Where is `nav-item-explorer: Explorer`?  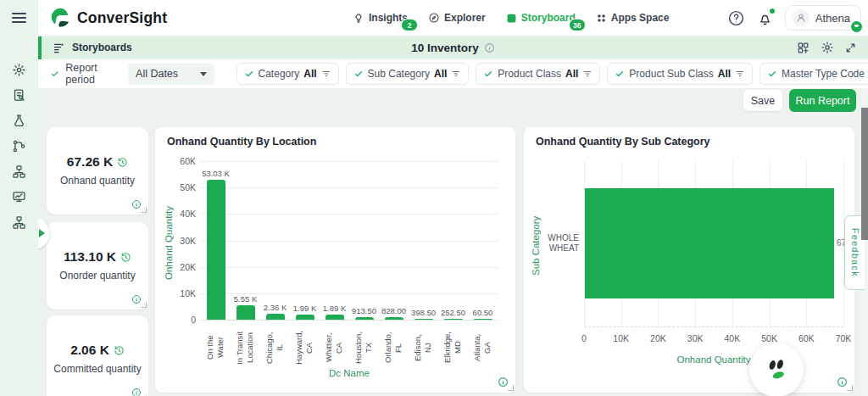 nav-item-explorer: Explorer is located at coordinates (457, 18).